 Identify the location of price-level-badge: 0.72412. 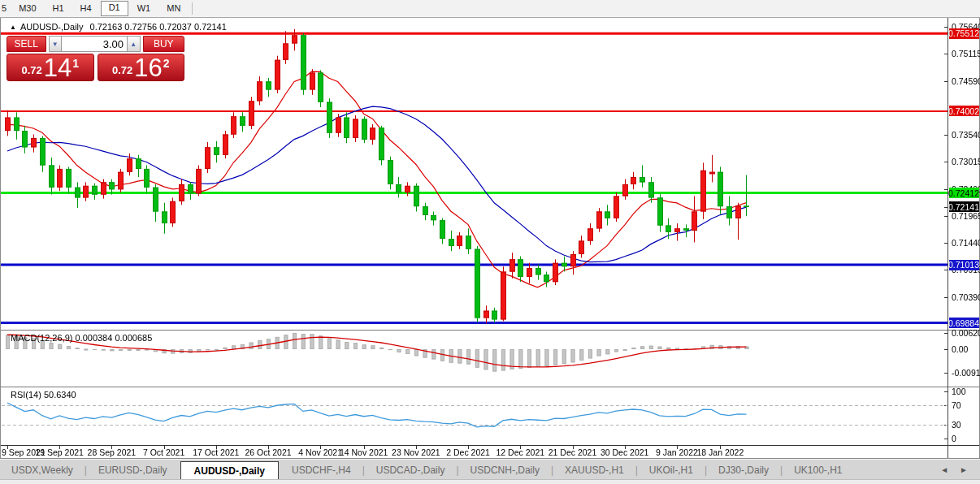
(964, 193).